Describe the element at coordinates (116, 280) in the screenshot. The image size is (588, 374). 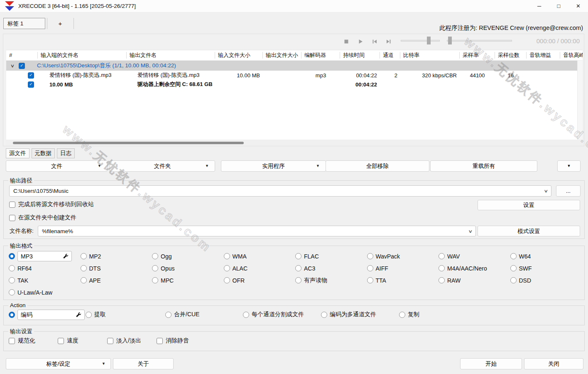
I see `format-option: APE` at that location.